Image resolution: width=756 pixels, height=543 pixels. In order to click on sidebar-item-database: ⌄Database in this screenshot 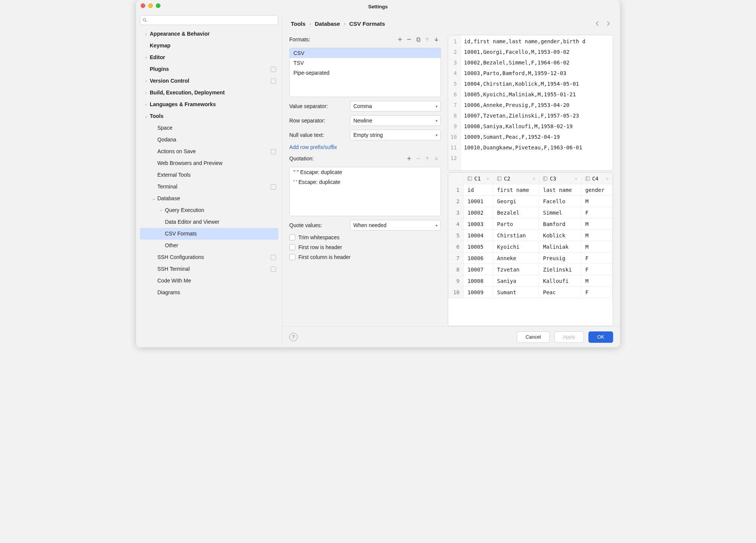, I will do `click(209, 199)`.